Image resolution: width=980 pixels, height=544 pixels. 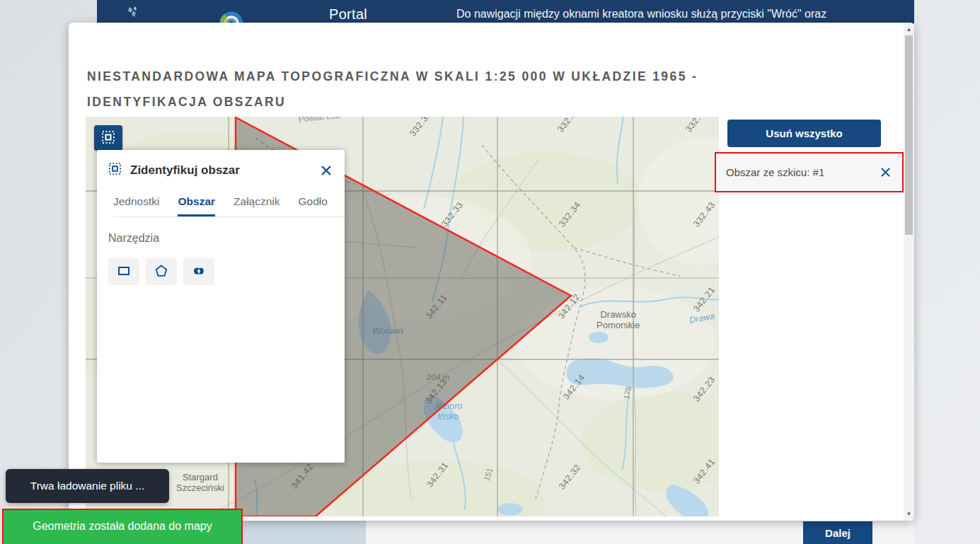 What do you see at coordinates (909, 30) in the screenshot?
I see `scroll-up-icon: ▲` at bounding box center [909, 30].